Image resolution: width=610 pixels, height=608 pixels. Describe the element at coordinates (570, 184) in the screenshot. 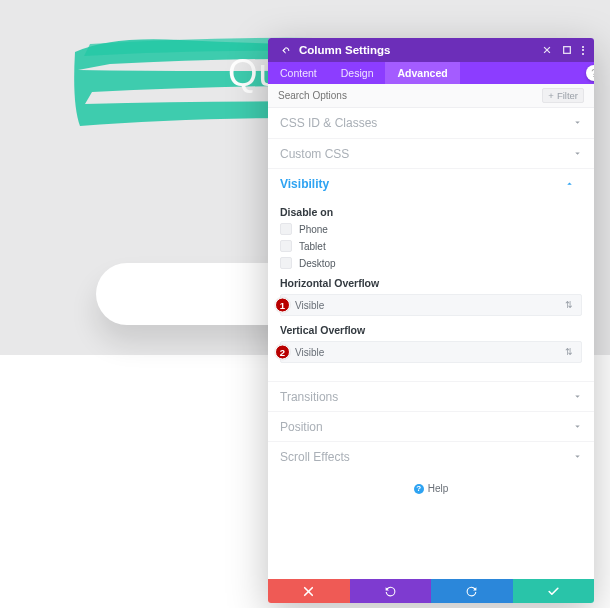

I see `chevron-up-icon` at that location.